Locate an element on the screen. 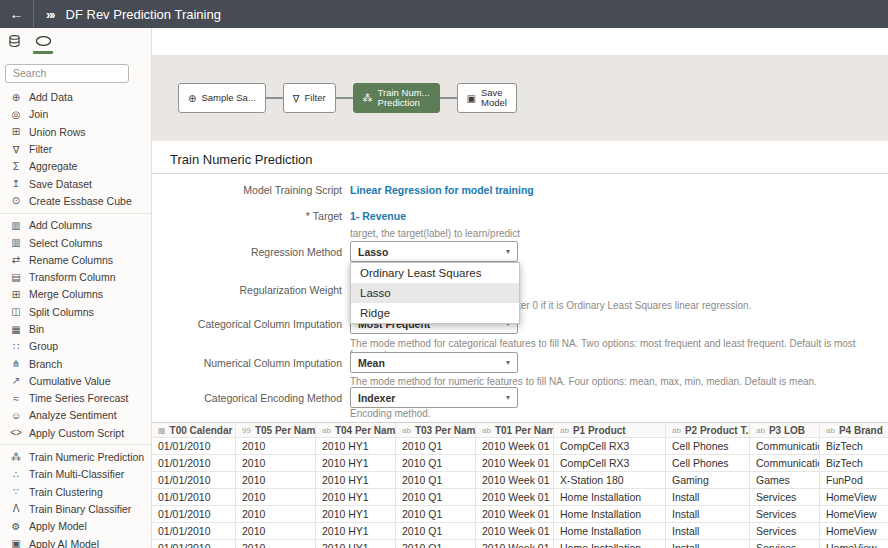 This screenshot has width=888, height=548. sidebar-item-time-series-forecast: ≈Time Series Forecast is located at coordinates (76, 398).